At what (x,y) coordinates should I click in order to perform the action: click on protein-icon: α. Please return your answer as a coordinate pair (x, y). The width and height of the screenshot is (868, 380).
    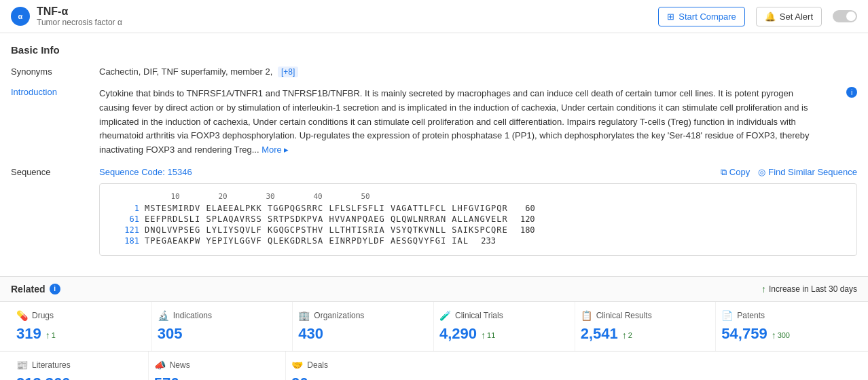
    Looking at the image, I should click on (20, 16).